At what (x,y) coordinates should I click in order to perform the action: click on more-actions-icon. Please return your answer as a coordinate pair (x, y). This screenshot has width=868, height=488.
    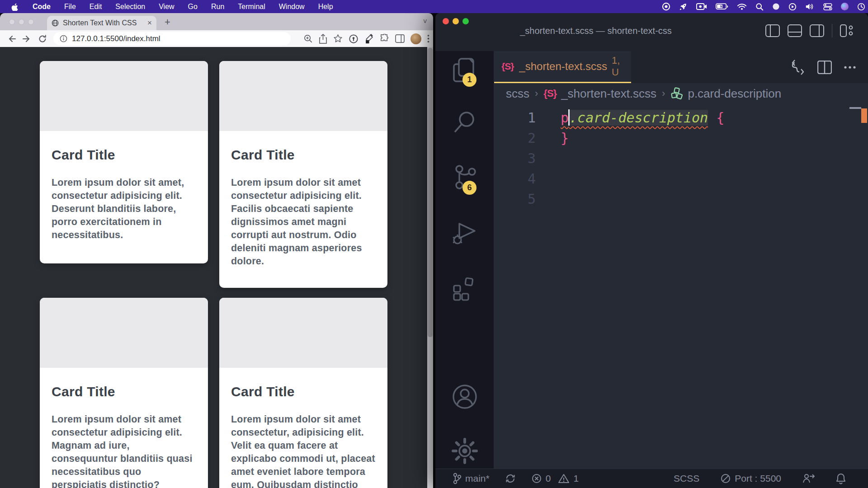
    Looking at the image, I should click on (850, 67).